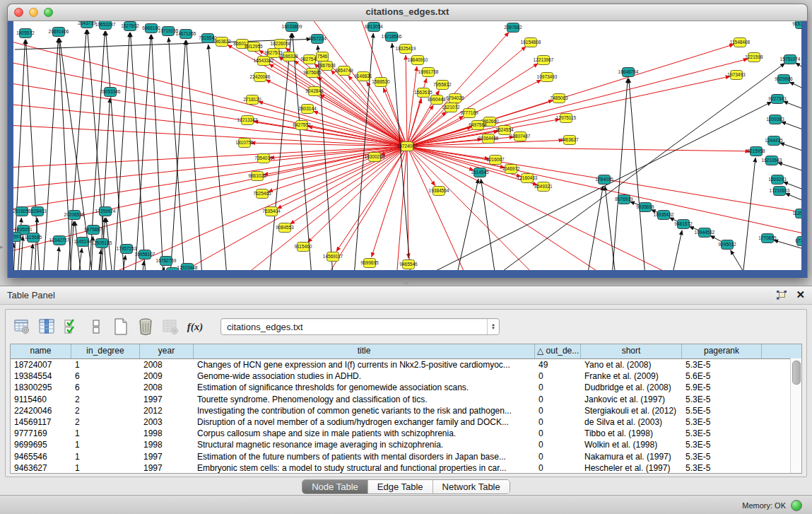 The image size is (812, 514). I want to click on new-table-icon, so click(121, 327).